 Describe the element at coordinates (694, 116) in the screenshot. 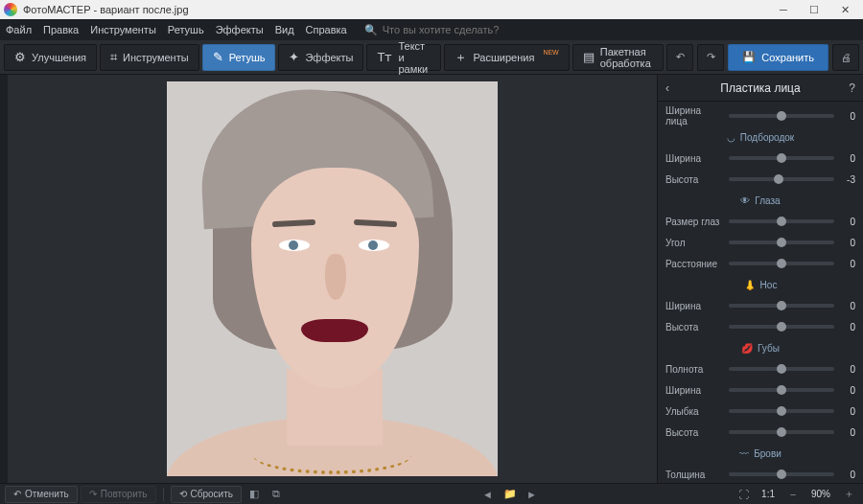

I see `slider-label: Ширина лица` at that location.